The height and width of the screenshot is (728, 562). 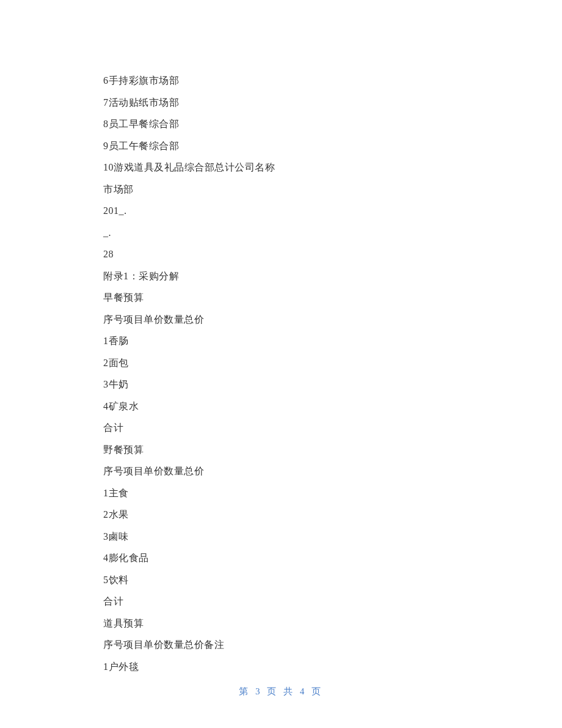 I want to click on text-line: 早餐预算, so click(x=286, y=298).